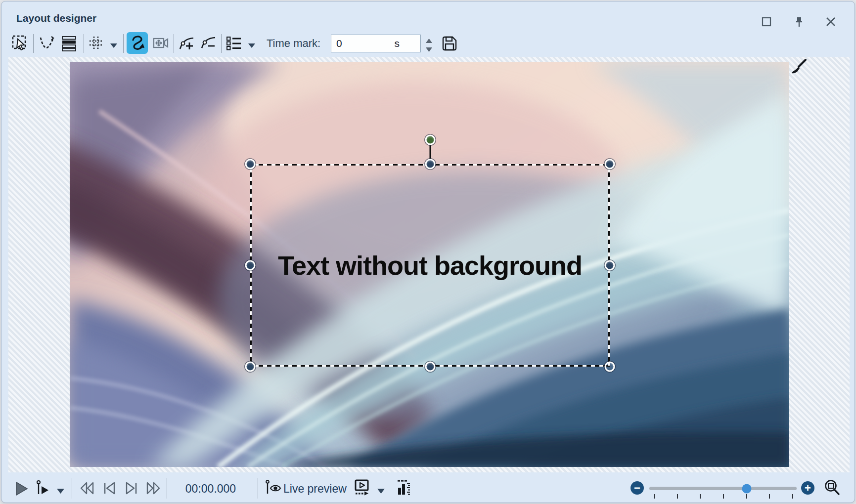 This screenshot has height=504, width=856. What do you see at coordinates (132, 488) in the screenshot?
I see `next-frame-icon` at bounding box center [132, 488].